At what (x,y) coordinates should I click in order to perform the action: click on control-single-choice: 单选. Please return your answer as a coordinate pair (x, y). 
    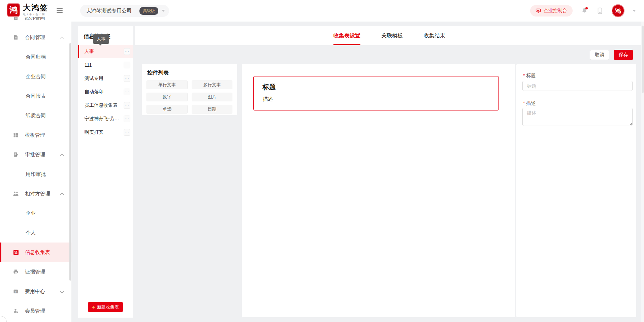
    Looking at the image, I should click on (167, 109).